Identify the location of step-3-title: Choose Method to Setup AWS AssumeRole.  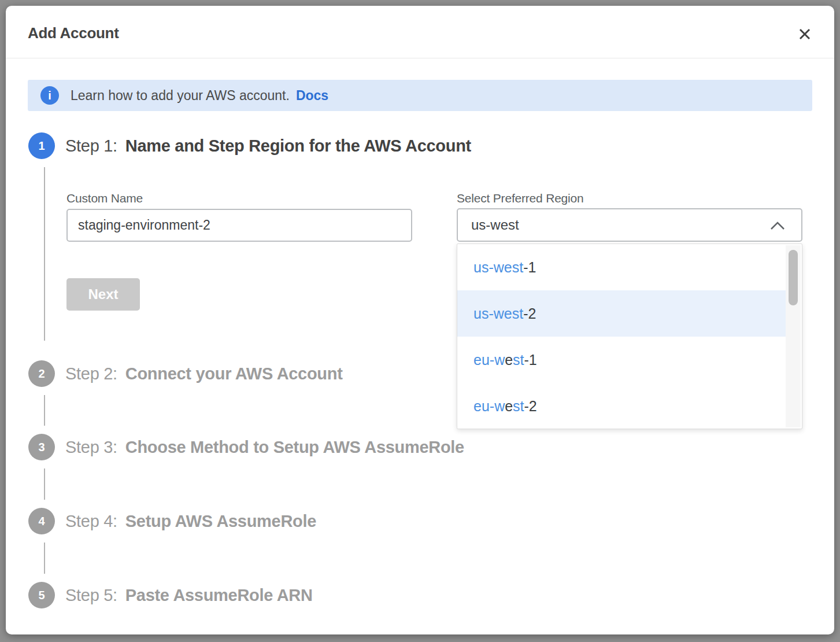
(295, 448).